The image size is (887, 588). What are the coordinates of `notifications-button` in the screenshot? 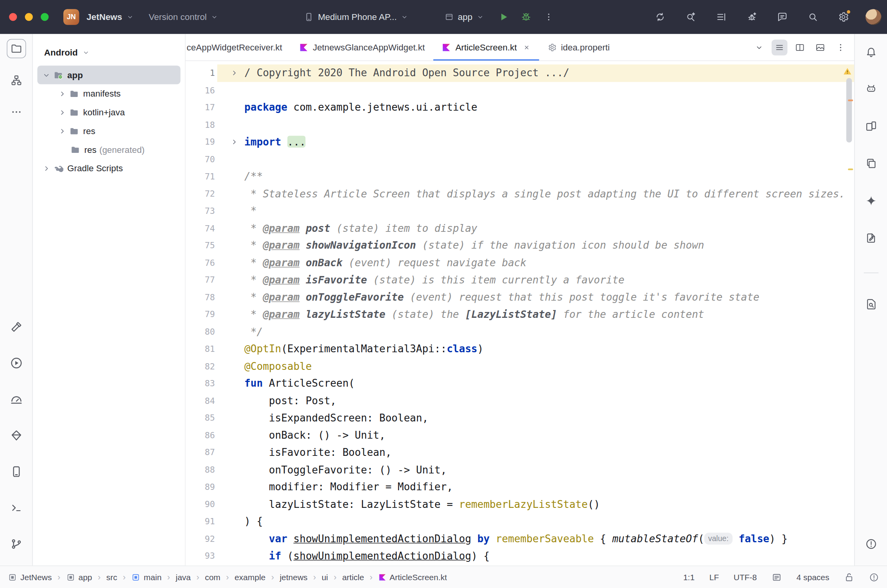 It's located at (871, 52).